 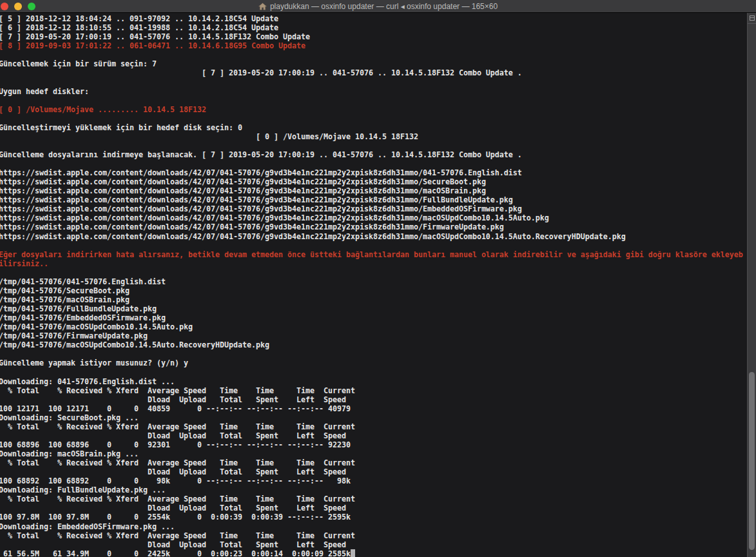 What do you see at coordinates (751, 285) in the screenshot?
I see `scrollbar` at bounding box center [751, 285].